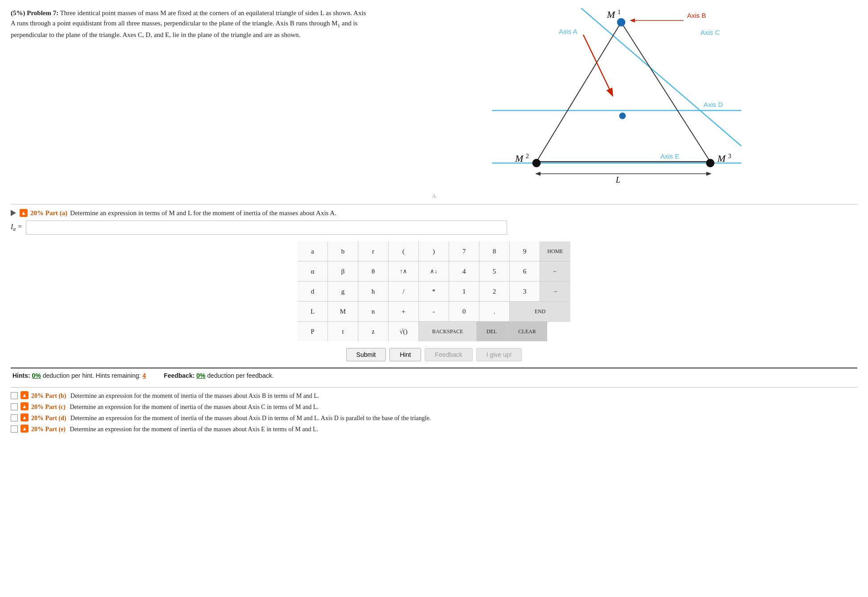  Describe the element at coordinates (313, 271) in the screenshot. I see `kb-alpha: α` at that location.